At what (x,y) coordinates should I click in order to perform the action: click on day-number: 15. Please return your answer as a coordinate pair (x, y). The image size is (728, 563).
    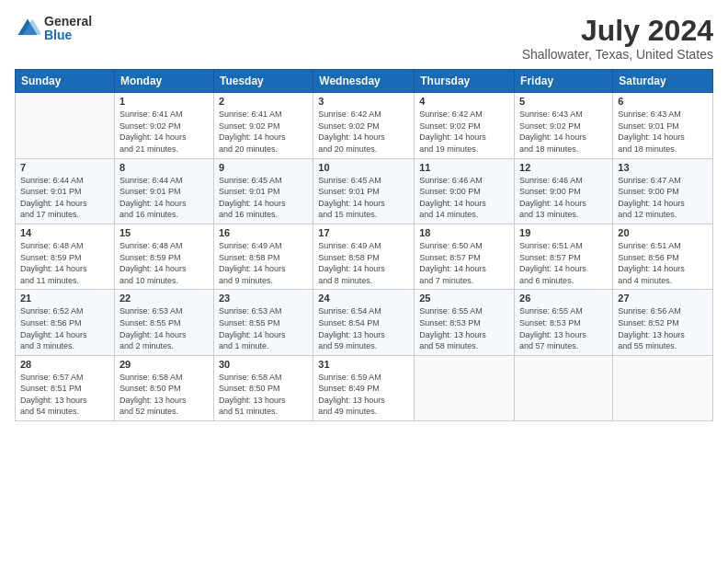
    Looking at the image, I should click on (164, 233).